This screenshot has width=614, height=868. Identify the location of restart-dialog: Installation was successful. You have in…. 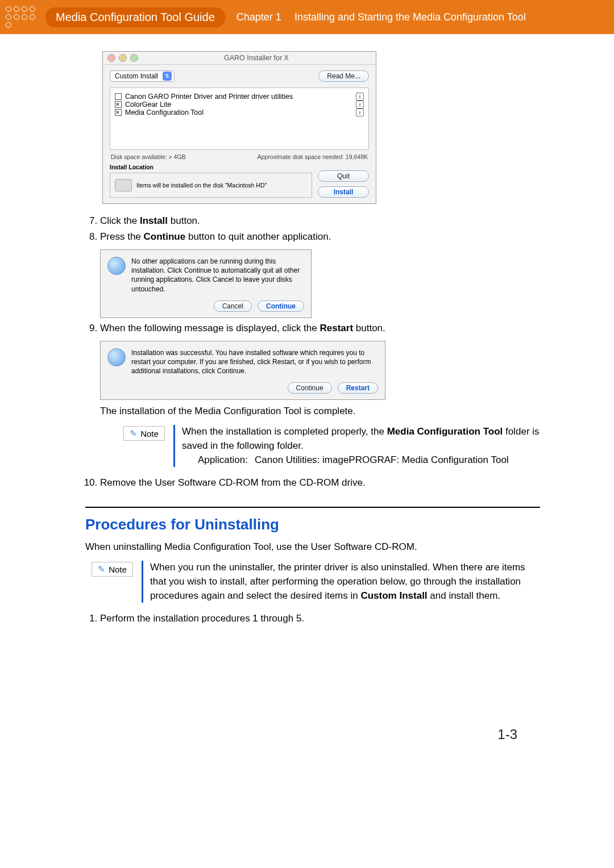
(243, 370).